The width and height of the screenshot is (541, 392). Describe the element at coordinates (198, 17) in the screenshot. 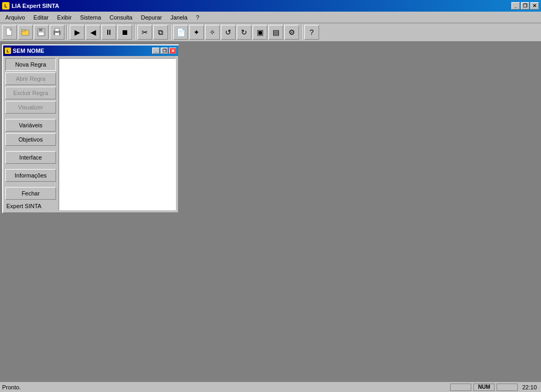

I see `menu-help: ?` at that location.